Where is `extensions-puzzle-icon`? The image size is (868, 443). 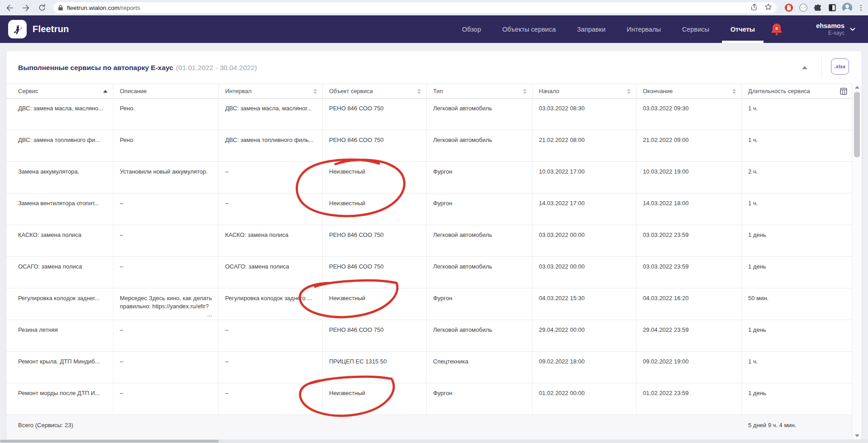
extensions-puzzle-icon is located at coordinates (818, 8).